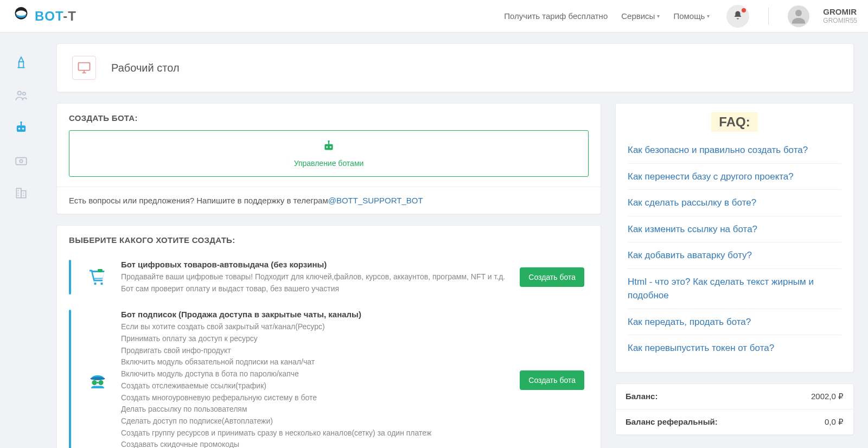 The width and height of the screenshot is (868, 448). What do you see at coordinates (689, 16) in the screenshot?
I see `nav-help-label: Помощь` at bounding box center [689, 16].